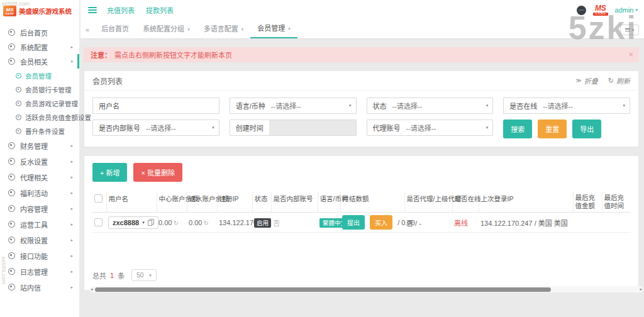 Image resolution: width=644 pixels, height=317 pixels. I want to click on sidebar-item-member: 会员相关, so click(40, 62).